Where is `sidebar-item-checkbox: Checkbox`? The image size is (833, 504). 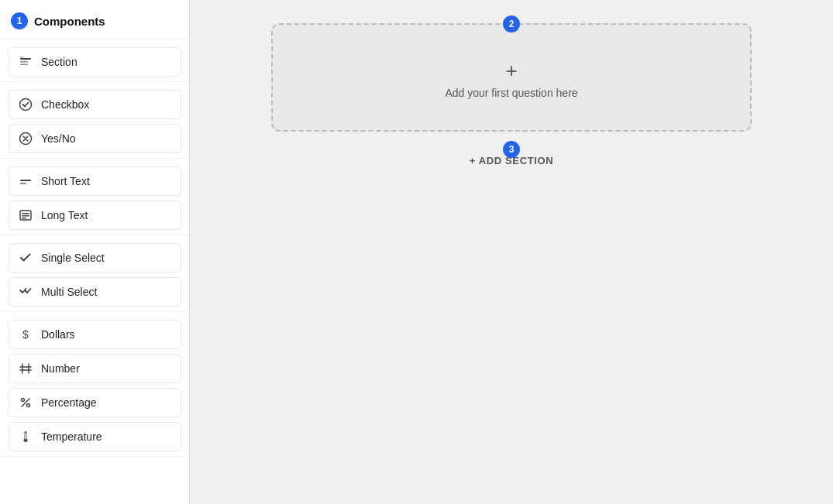
sidebar-item-checkbox: Checkbox is located at coordinates (95, 105).